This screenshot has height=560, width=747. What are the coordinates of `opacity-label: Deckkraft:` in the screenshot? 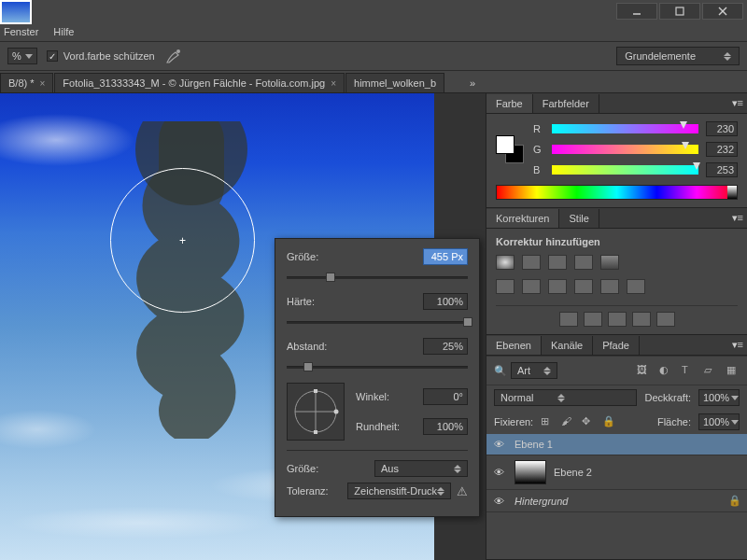 It's located at (668, 398).